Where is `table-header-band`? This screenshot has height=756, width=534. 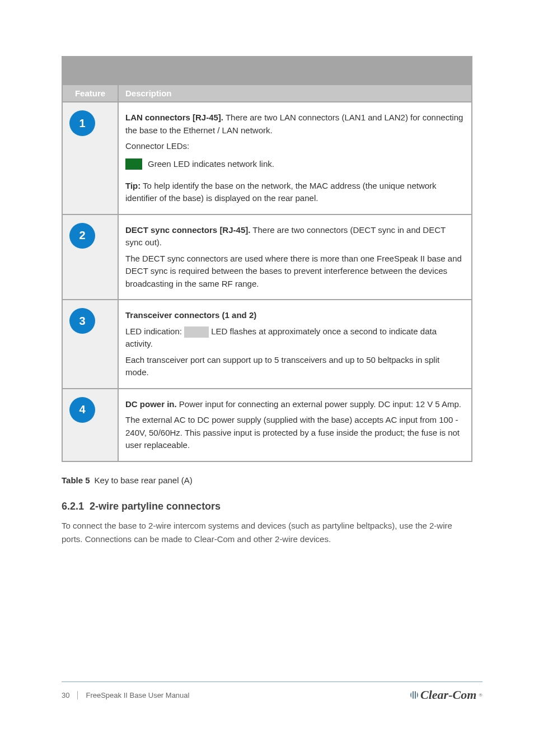
table-header-band is located at coordinates (267, 71).